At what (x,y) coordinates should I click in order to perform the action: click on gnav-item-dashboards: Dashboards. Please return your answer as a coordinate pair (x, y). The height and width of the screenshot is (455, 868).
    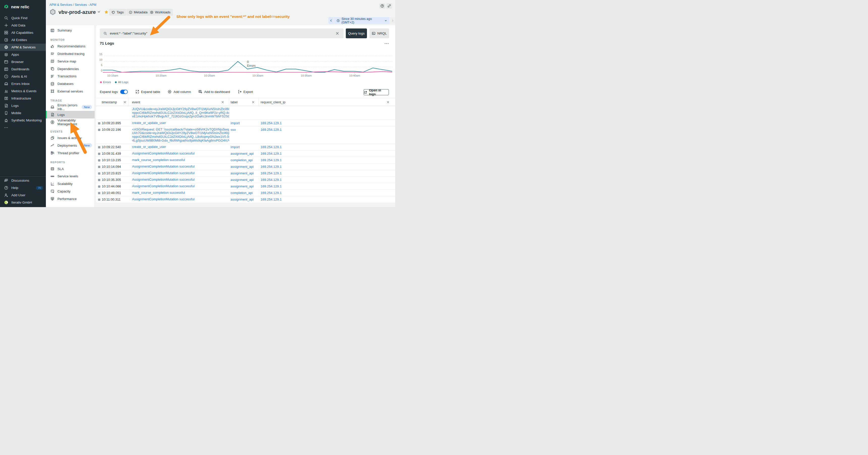
    Looking at the image, I should click on (23, 69).